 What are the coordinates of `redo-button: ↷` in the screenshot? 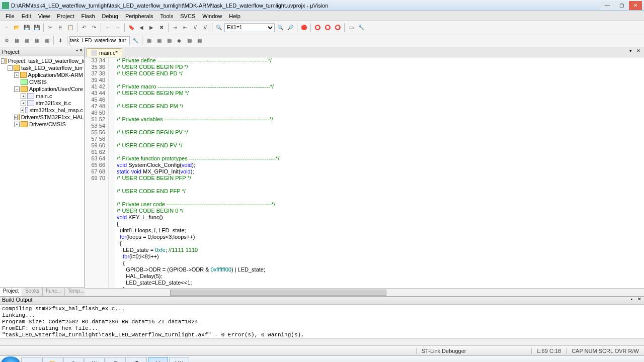 It's located at (94, 28).